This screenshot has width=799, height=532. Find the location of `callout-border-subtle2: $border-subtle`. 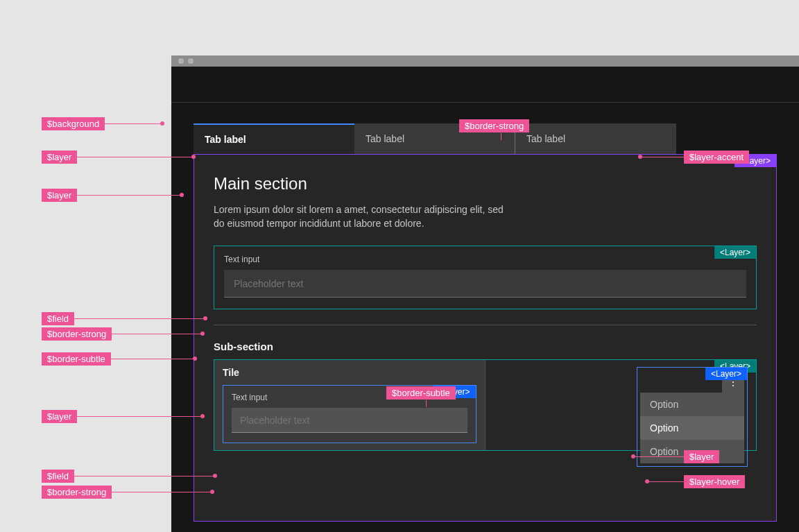

callout-border-subtle2: $border-subtle is located at coordinates (421, 393).